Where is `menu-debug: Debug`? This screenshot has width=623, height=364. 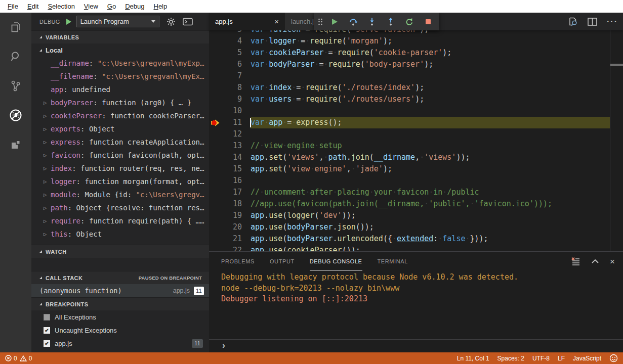
menu-debug: Debug is located at coordinates (135, 6).